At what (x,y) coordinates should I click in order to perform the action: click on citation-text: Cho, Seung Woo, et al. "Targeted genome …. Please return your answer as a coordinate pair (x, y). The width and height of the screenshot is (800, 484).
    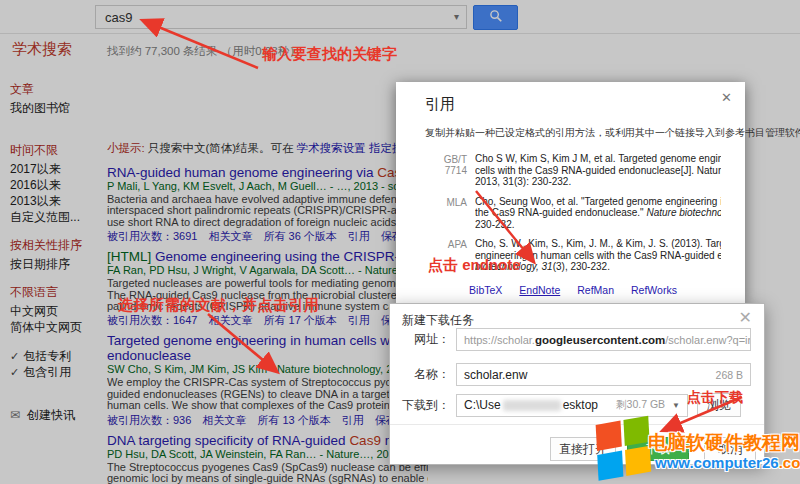
    Looking at the image, I should click on (598, 214).